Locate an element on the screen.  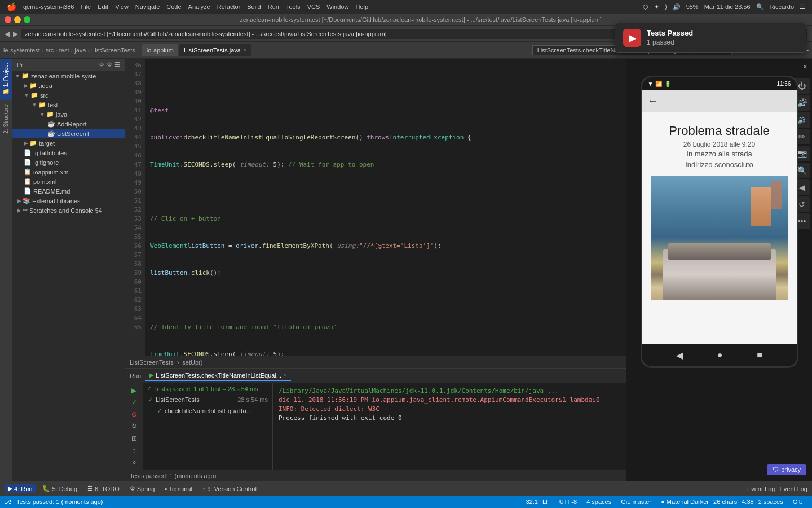
menu-build: Build is located at coordinates (254, 7).